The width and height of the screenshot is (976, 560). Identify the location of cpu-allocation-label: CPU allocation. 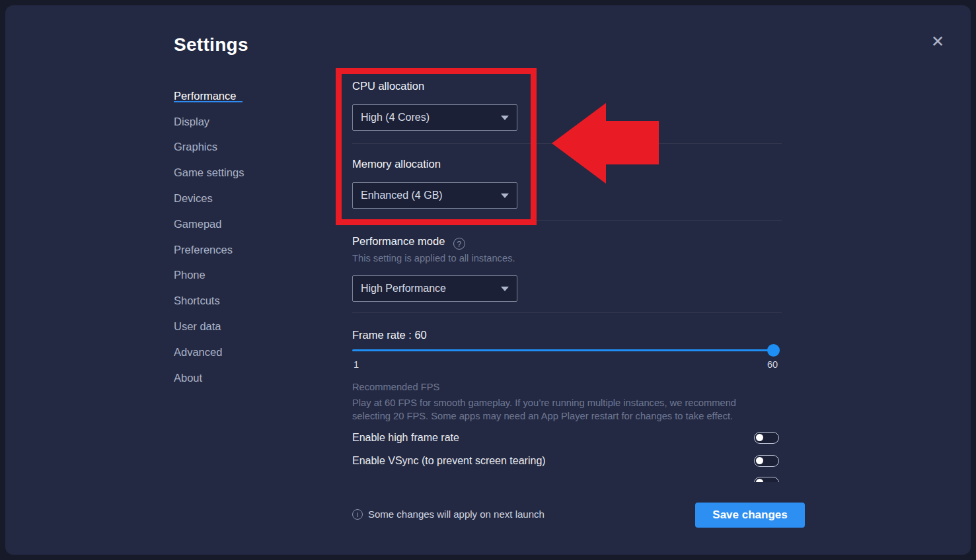
(389, 86).